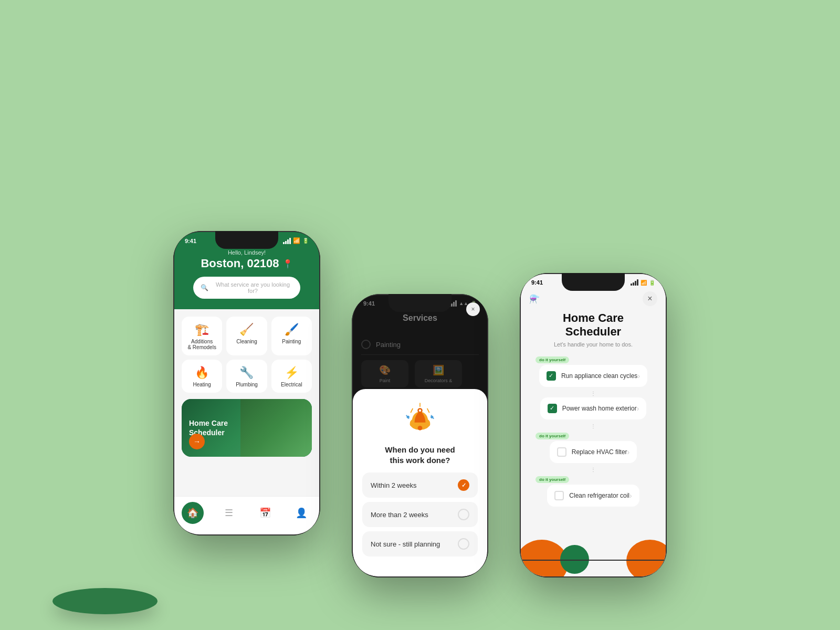 This screenshot has width=840, height=630. What do you see at coordinates (292, 376) in the screenshot?
I see `service-electrical: ⚡ Electrical` at bounding box center [292, 376].